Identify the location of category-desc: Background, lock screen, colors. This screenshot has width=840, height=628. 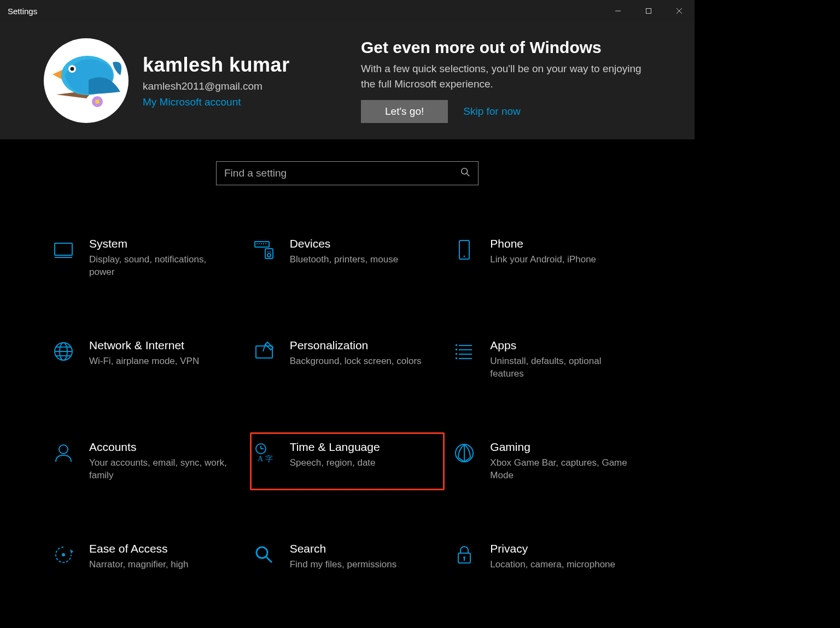
(355, 362).